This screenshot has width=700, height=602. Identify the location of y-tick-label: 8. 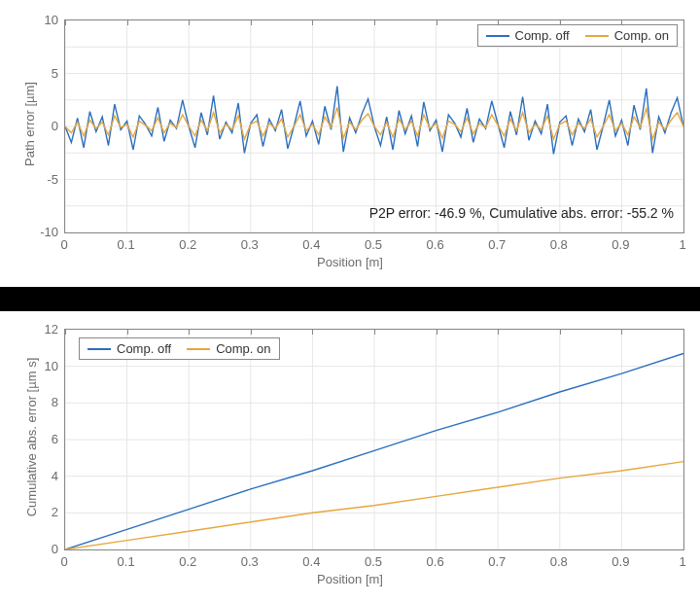
(29, 403).